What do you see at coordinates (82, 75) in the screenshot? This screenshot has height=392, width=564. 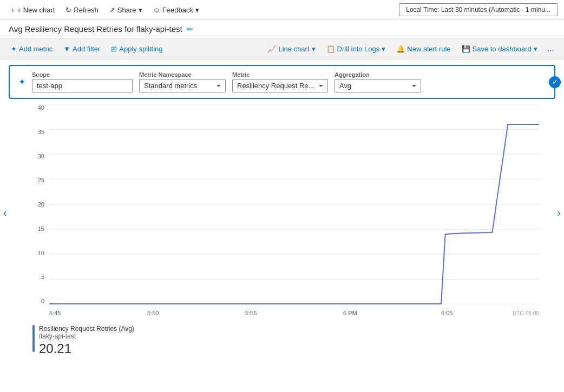 I see `scope-label: Scope` at bounding box center [82, 75].